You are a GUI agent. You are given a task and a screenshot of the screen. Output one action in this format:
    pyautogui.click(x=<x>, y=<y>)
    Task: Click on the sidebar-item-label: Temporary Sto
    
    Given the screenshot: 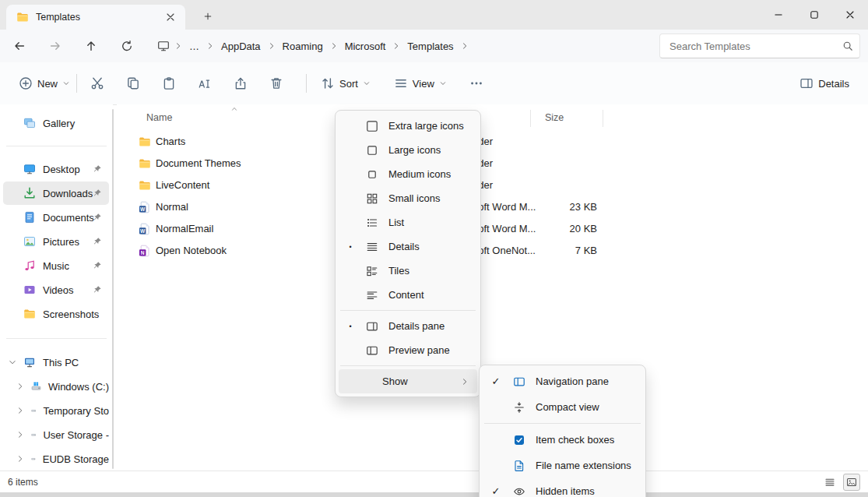 What is the action you would take?
    pyautogui.click(x=76, y=411)
    